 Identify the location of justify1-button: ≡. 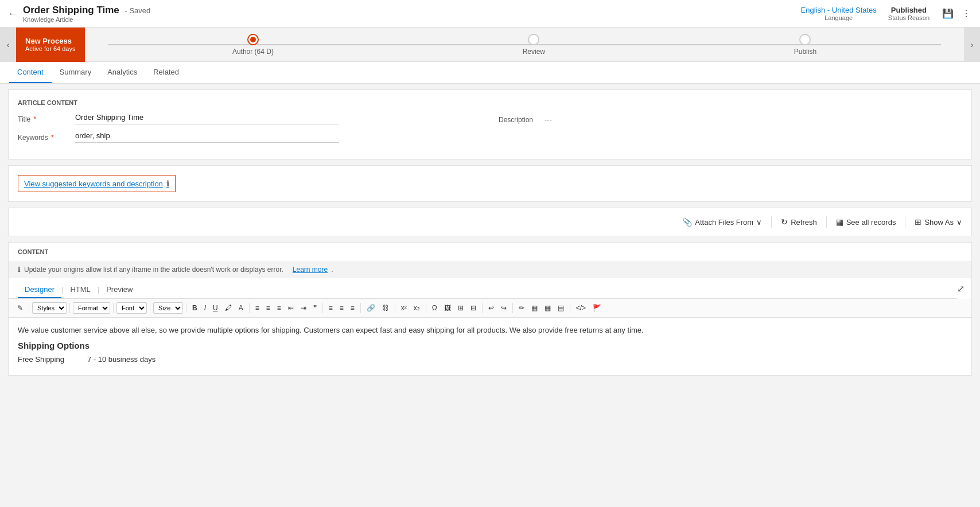
(330, 308).